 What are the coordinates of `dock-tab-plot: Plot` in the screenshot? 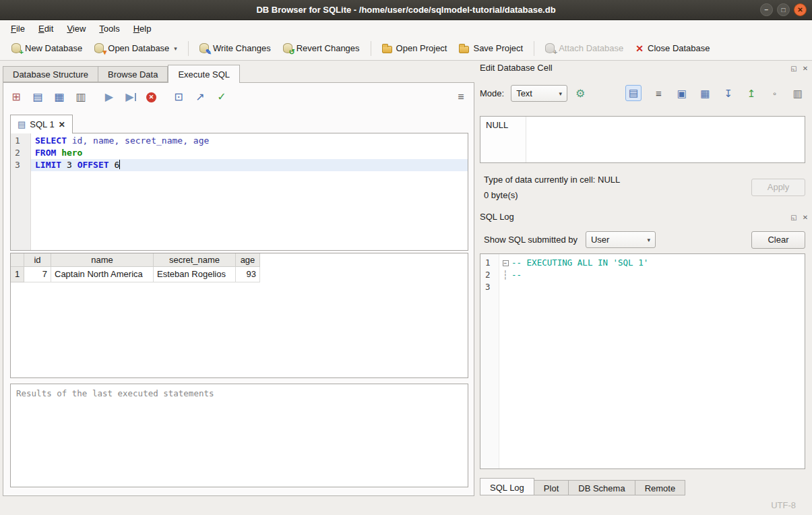 It's located at (551, 488).